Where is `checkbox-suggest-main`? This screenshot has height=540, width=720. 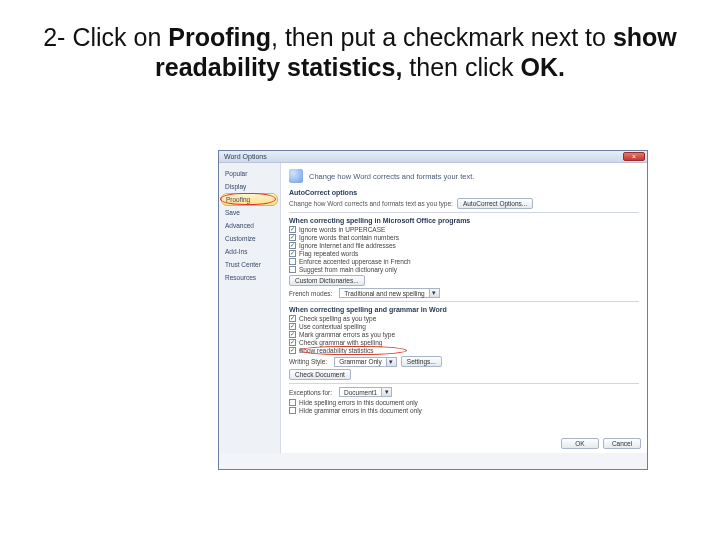
checkbox-suggest-main is located at coordinates (292, 270).